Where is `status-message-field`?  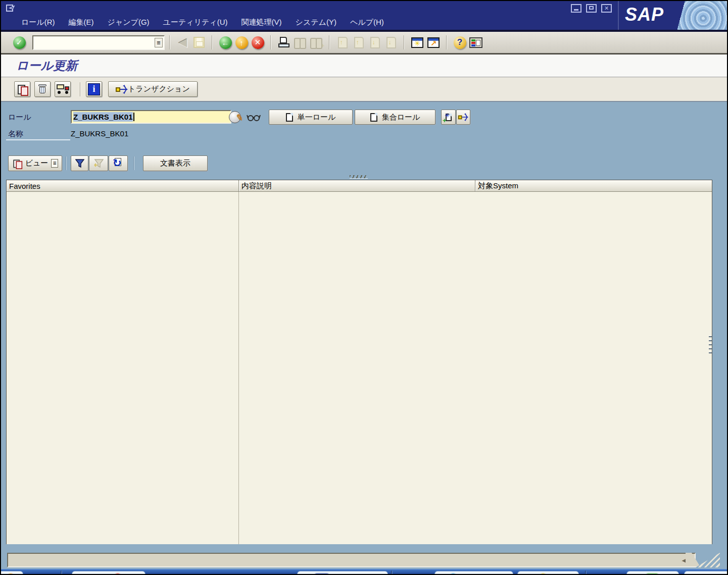
status-message-field is located at coordinates (352, 560).